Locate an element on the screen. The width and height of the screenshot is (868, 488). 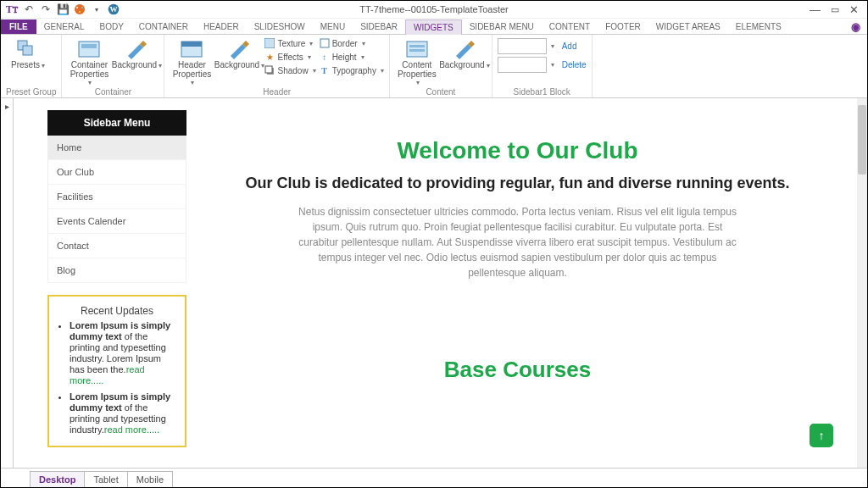
tab-footer: FOOTER is located at coordinates (623, 27).